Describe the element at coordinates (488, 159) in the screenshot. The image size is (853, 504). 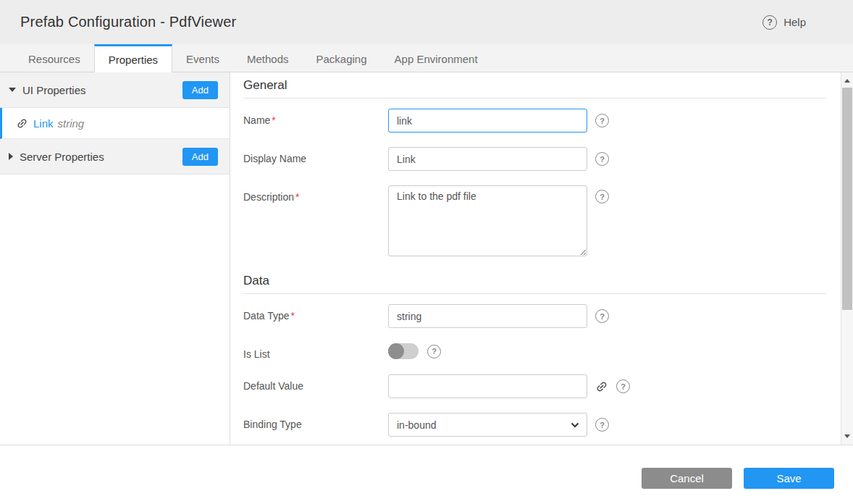
I see `display-name-input` at that location.